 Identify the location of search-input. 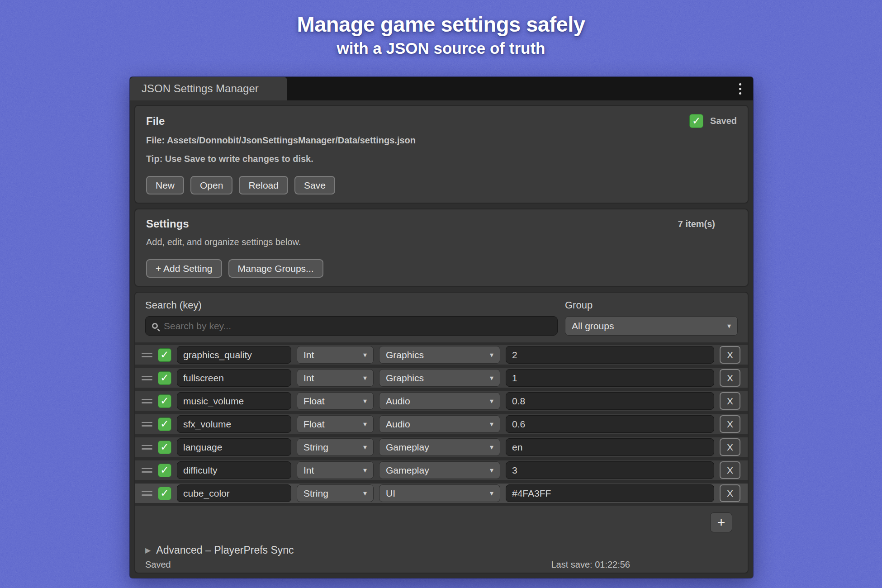
(357, 326).